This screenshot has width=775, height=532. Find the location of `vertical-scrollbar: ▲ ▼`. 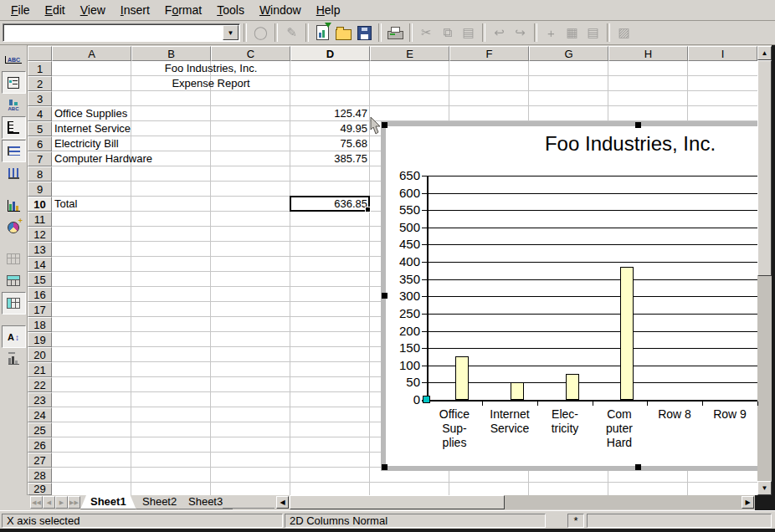

vertical-scrollbar: ▲ ▼ is located at coordinates (765, 271).